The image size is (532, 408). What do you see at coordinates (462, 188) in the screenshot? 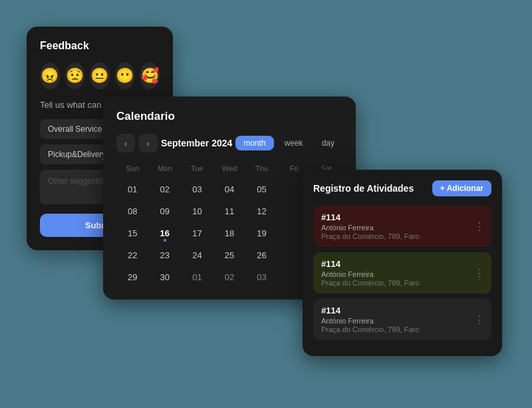
I see `activity-add-button: + Adicionar` at bounding box center [462, 188].